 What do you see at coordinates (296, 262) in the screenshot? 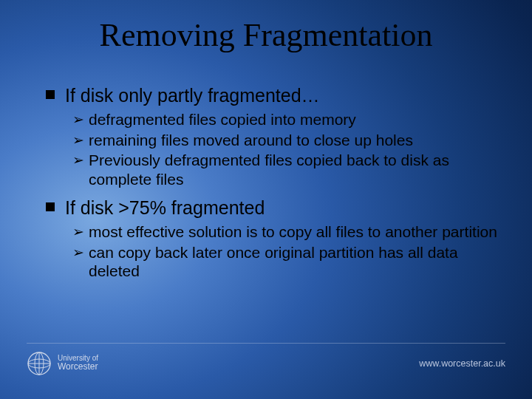
I see `sub-bullet-text: can copy back later once original partit…` at bounding box center [296, 262].